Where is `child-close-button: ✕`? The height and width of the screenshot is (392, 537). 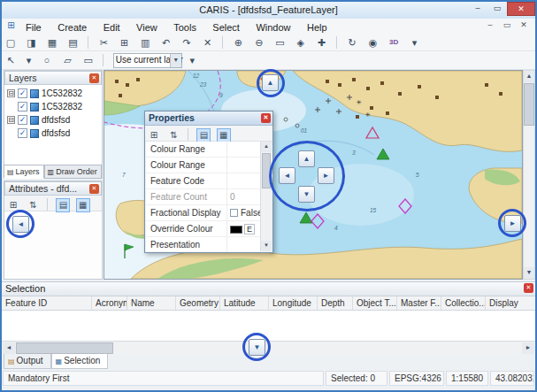 child-close-button: ✕ is located at coordinates (524, 26).